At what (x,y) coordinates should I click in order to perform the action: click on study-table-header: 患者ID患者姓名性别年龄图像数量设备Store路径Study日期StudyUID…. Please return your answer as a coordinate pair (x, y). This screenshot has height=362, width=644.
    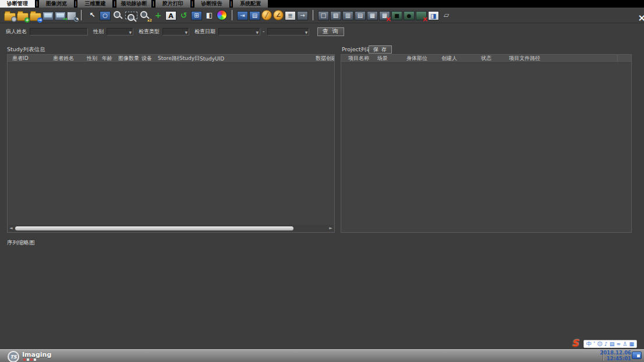
    Looking at the image, I should click on (171, 59).